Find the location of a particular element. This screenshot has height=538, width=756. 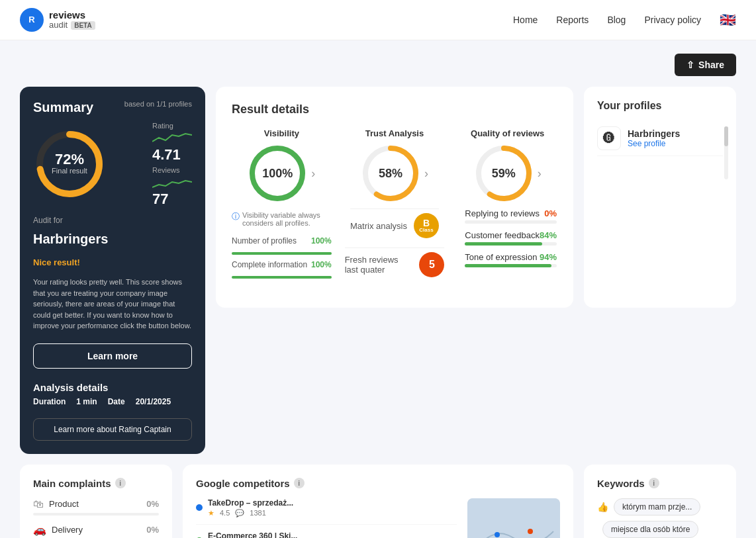

duration-value: 1 min is located at coordinates (86, 402).